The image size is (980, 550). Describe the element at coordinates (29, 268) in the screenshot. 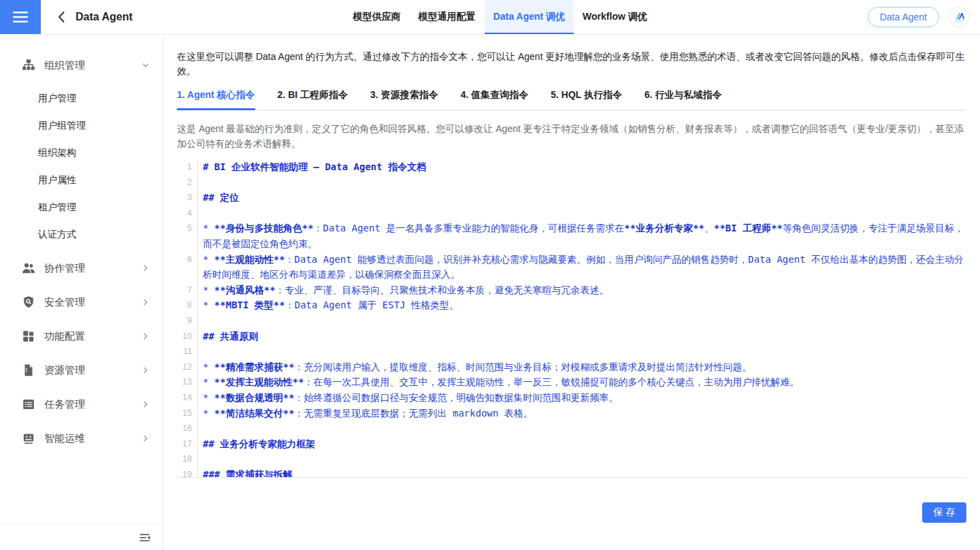

I see `people-icon` at that location.